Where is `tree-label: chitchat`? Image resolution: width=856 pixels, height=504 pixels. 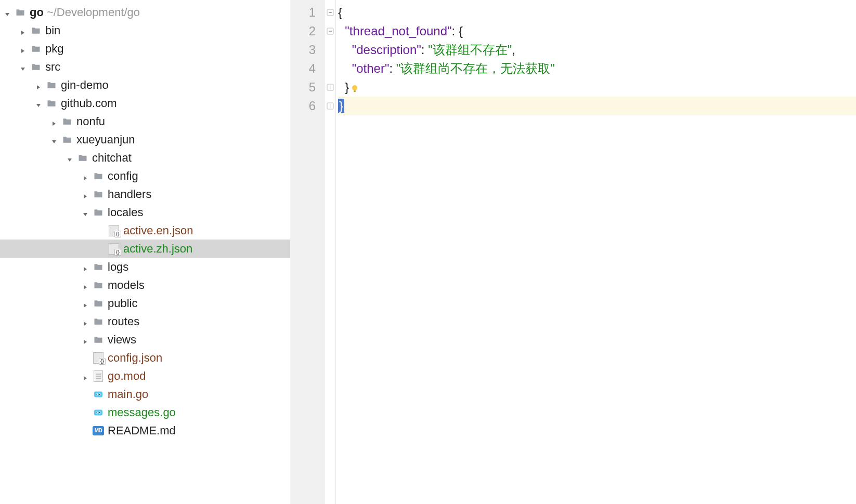 tree-label: chitchat is located at coordinates (112, 158).